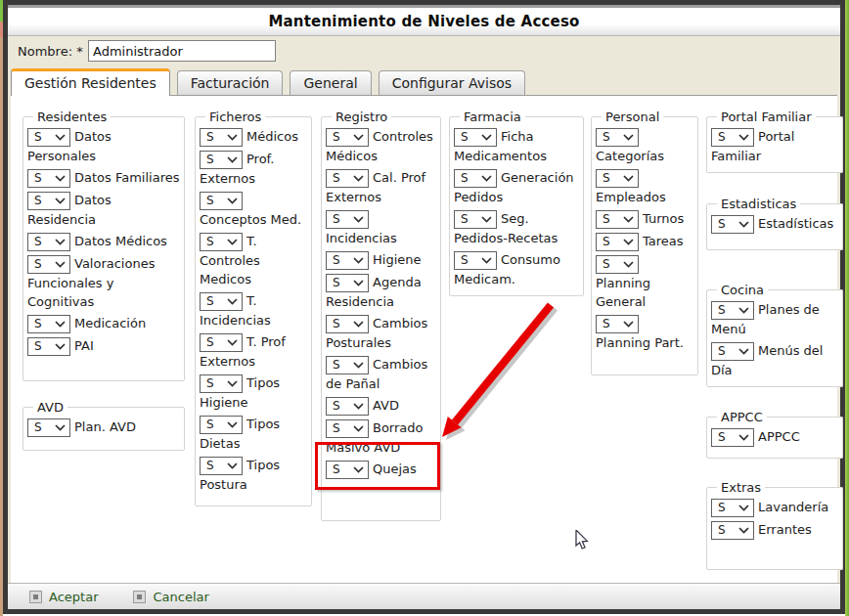 This screenshot has width=849, height=616. Describe the element at coordinates (741, 487) in the screenshot. I see `group-title: Extras` at that location.